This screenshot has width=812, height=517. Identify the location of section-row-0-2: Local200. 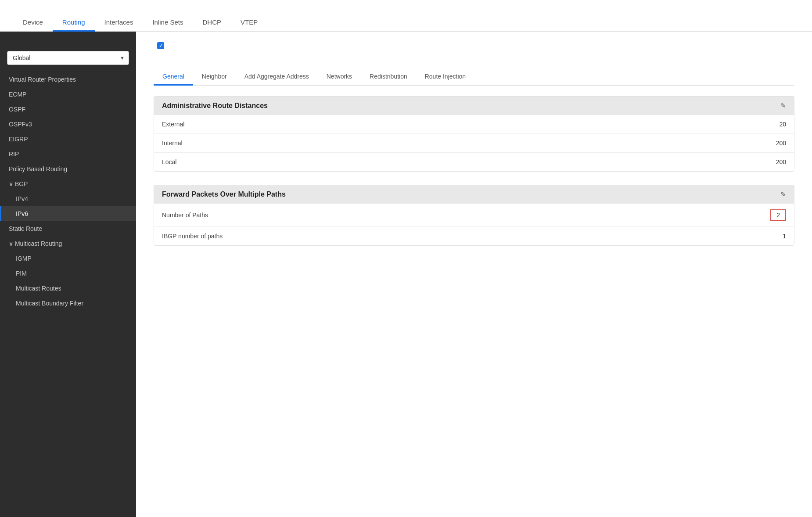
(474, 162).